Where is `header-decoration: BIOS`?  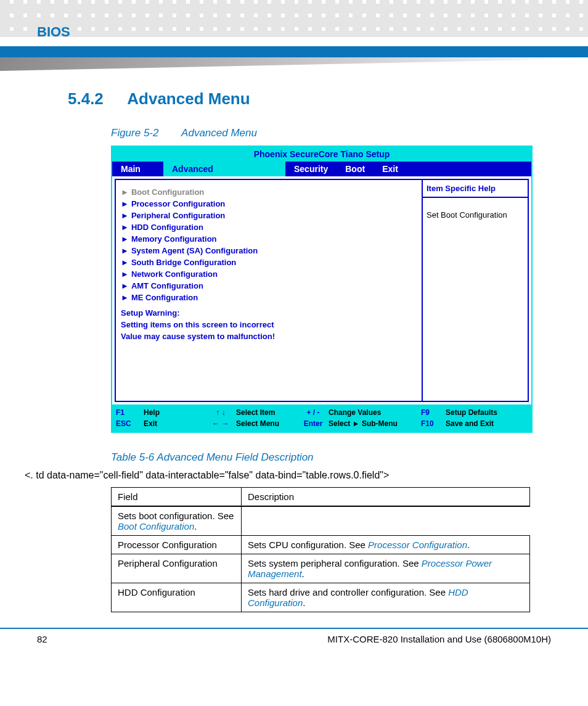 header-decoration: BIOS is located at coordinates (294, 18).